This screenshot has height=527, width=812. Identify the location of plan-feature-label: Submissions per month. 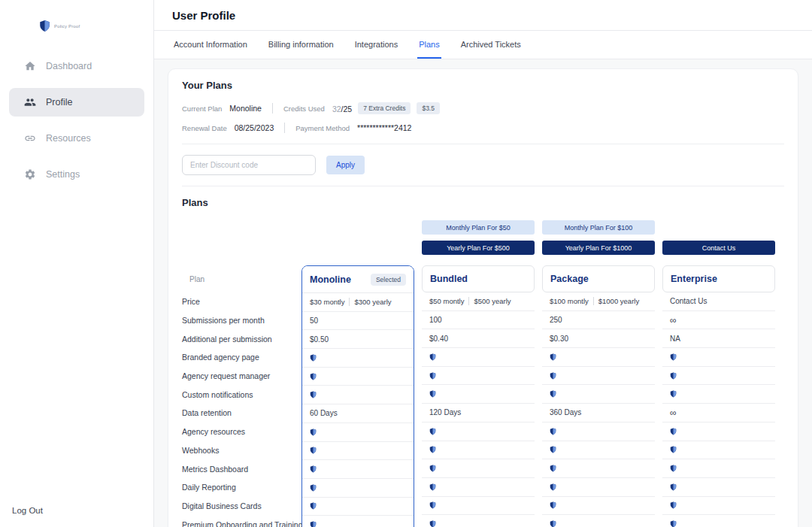
(238, 320).